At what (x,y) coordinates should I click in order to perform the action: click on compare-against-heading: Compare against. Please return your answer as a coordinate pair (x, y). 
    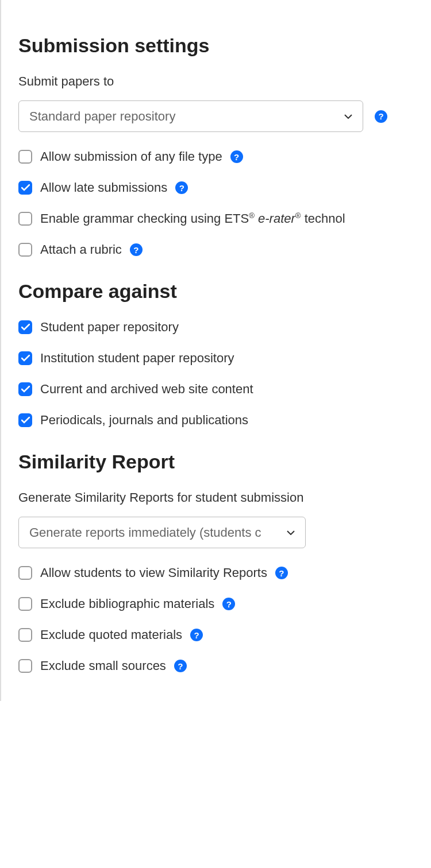
    Looking at the image, I should click on (216, 292).